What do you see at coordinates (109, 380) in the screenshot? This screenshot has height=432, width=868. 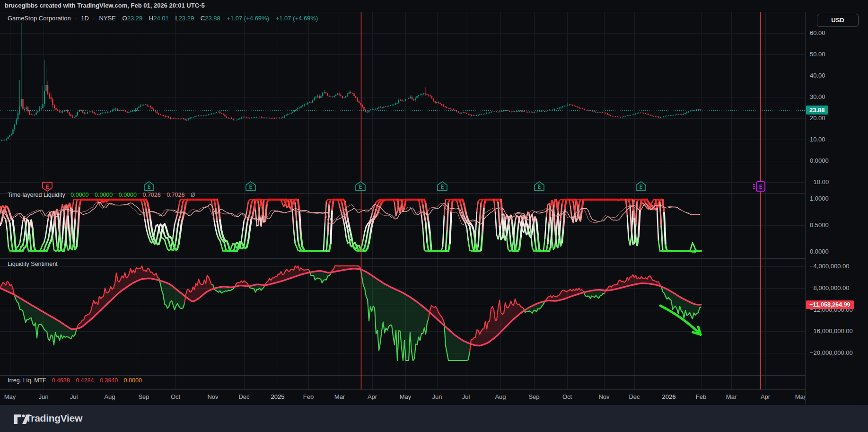 I see `indicator-value: 0.3940` at bounding box center [109, 380].